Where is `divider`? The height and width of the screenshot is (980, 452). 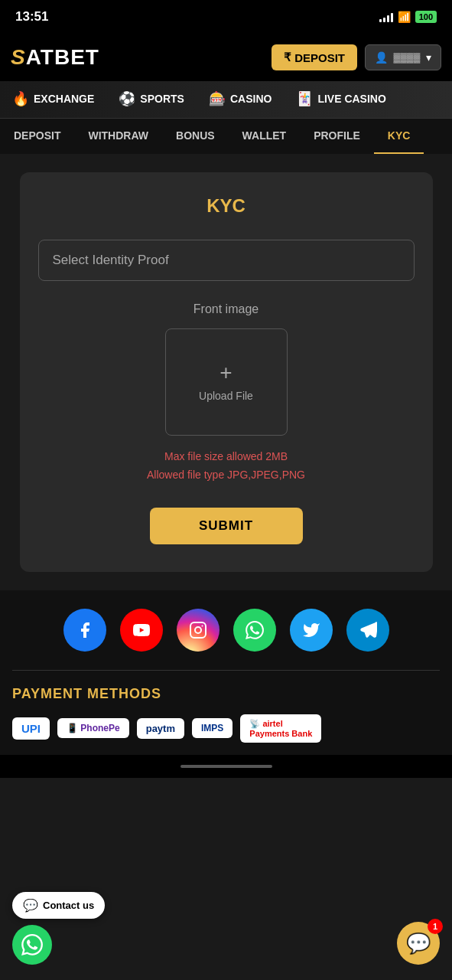 divider is located at coordinates (226, 671).